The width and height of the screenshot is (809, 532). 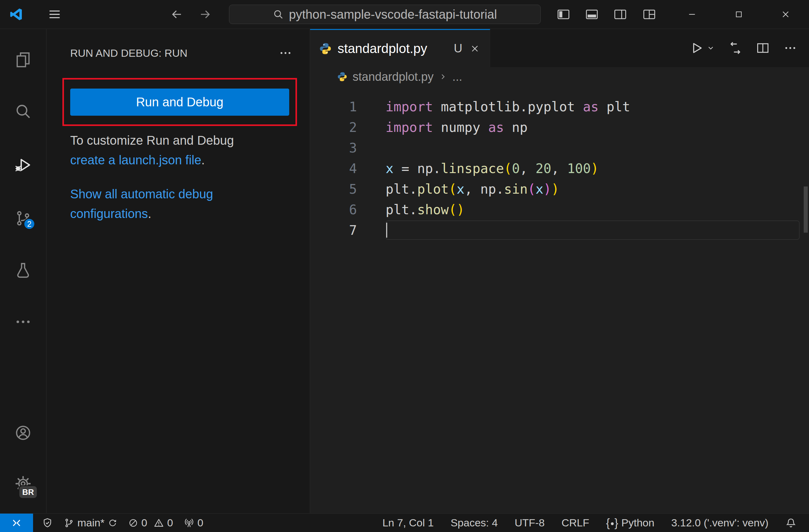 What do you see at coordinates (711, 48) in the screenshot?
I see `run-dropdown-chevron-icon` at bounding box center [711, 48].